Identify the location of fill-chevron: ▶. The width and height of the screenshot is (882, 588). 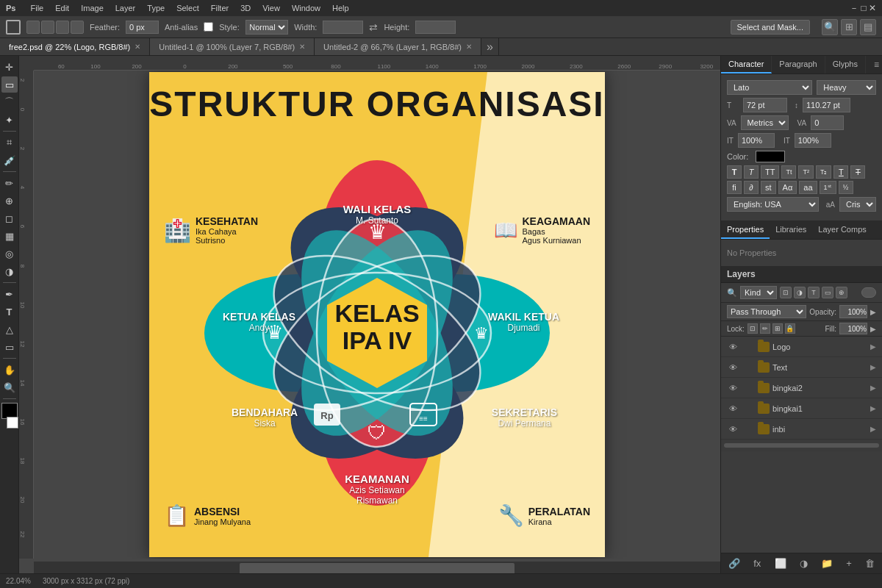
(873, 329).